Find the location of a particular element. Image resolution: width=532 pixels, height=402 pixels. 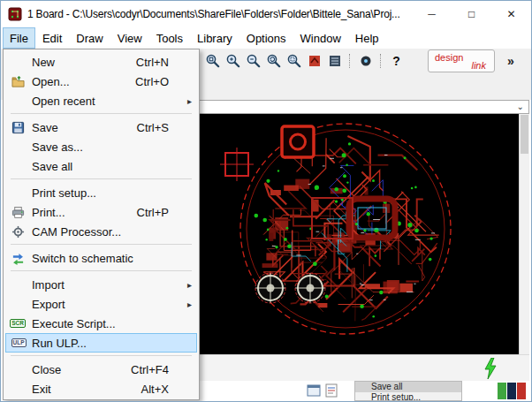

design-link-label-bottom: link is located at coordinates (479, 65).